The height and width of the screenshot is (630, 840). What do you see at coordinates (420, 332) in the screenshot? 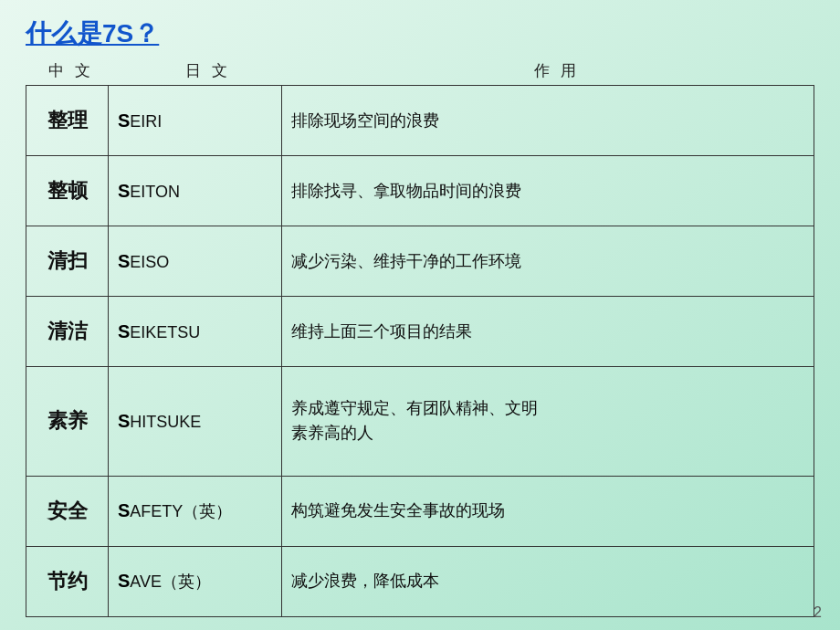
I see `table-row: 清洁SEIKETSU维持上面三个项目的结果` at bounding box center [420, 332].